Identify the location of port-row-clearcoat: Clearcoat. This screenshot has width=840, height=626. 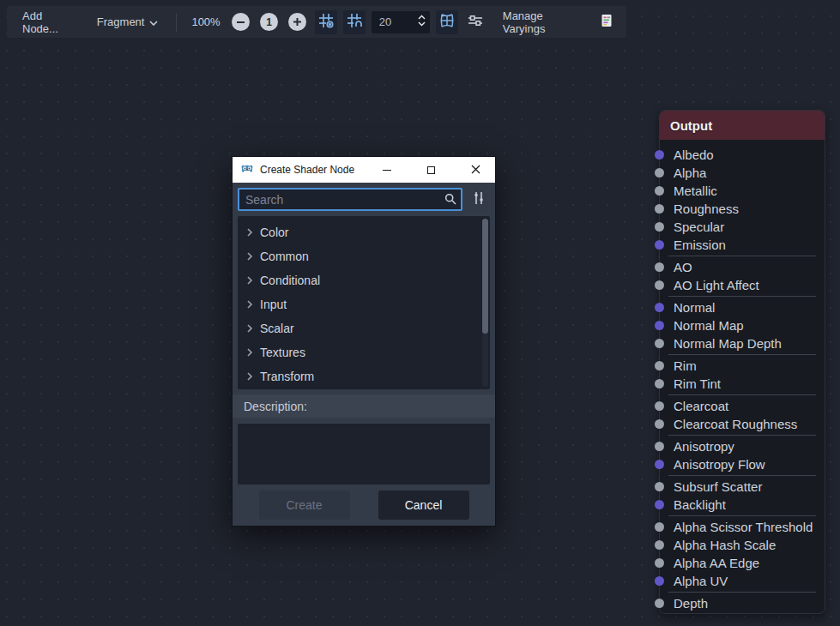
(742, 406).